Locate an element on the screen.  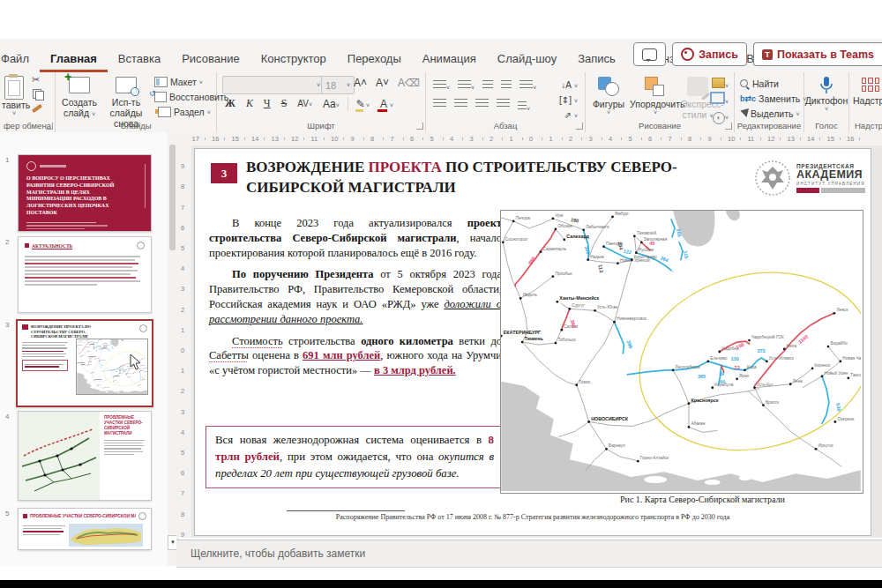
panel-scrollbar: ▼ is located at coordinates (172, 349).